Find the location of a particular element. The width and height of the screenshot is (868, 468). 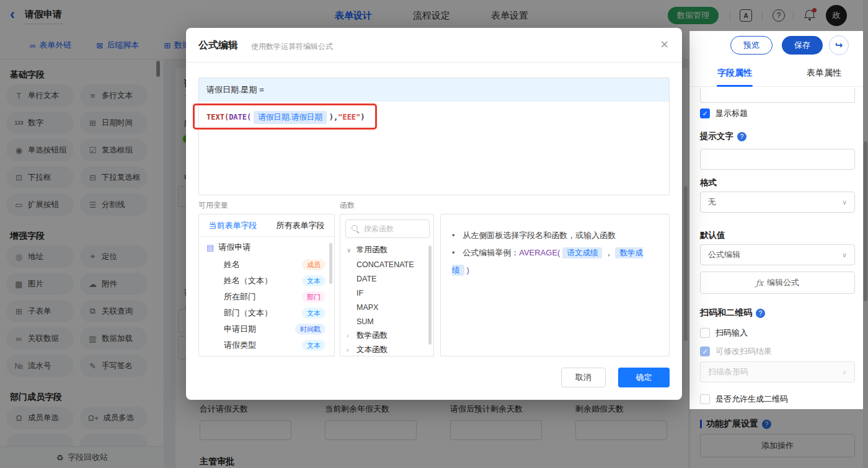

default-value-select: 公式编辑 ∨ is located at coordinates (777, 255).